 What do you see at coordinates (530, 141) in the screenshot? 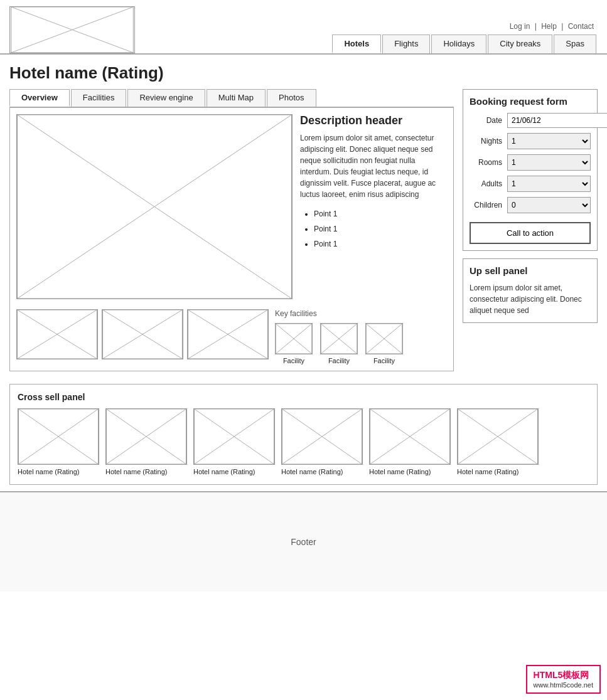
I see `nights-row: Nights 123` at bounding box center [530, 141].